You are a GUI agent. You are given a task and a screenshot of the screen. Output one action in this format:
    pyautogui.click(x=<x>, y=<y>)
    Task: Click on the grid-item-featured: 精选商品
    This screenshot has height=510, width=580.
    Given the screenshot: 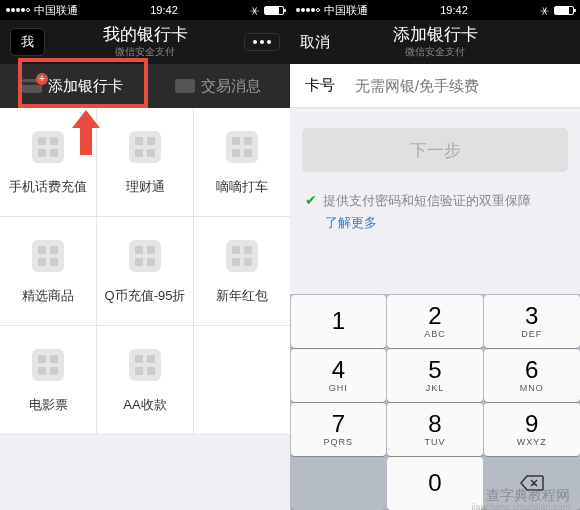 What is the action you would take?
    pyautogui.click(x=48, y=271)
    